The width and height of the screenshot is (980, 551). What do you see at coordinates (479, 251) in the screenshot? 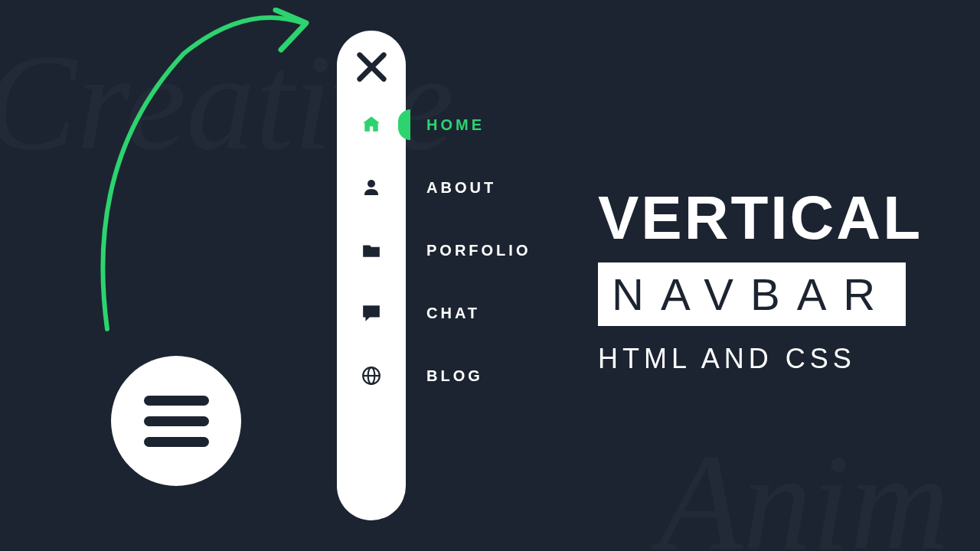
I see `nav-label: PORFOLIO` at bounding box center [479, 251].